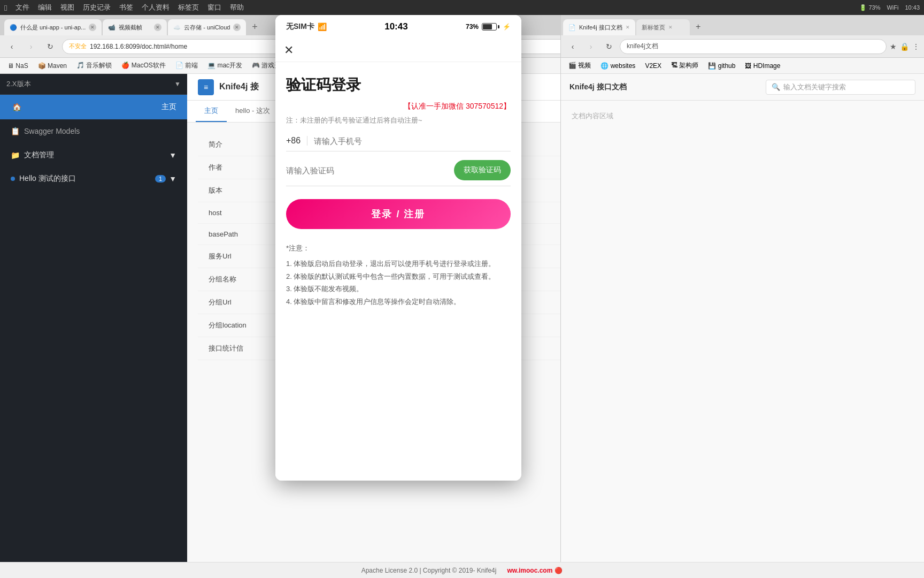 This screenshot has height=578, width=924. What do you see at coordinates (22, 7) in the screenshot?
I see `menu-file: 文件` at bounding box center [22, 7].